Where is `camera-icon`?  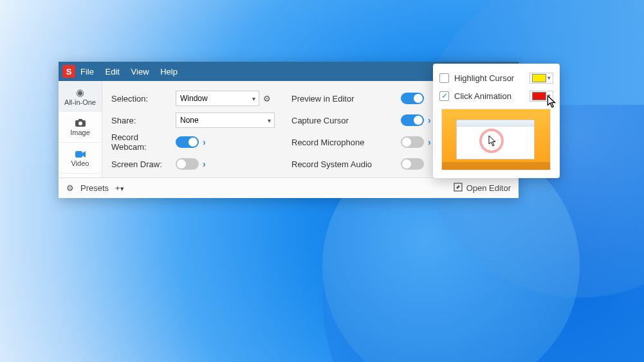 camera-icon is located at coordinates (80, 123).